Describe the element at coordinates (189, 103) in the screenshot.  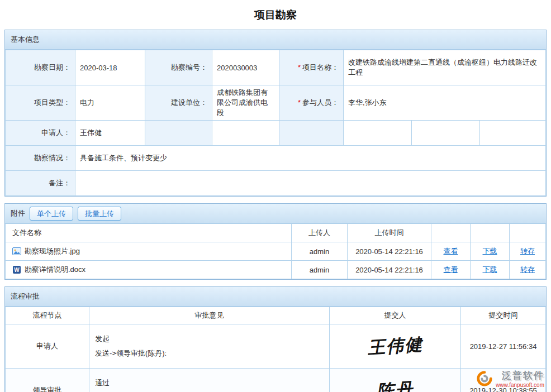
I see `build-unit-label-text: 建设单位：` at that location.